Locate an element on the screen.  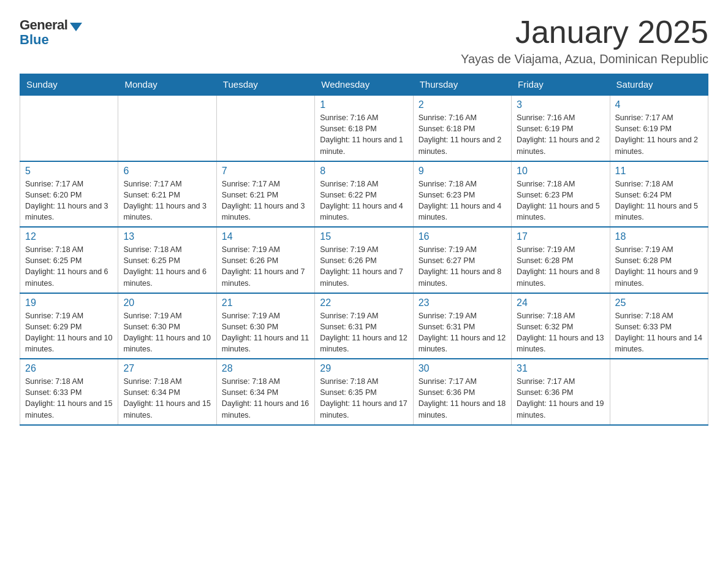
calendar-day-8: 8Sunrise: 7:18 AMSunset: 6:22 PMDaylight… is located at coordinates (364, 194).